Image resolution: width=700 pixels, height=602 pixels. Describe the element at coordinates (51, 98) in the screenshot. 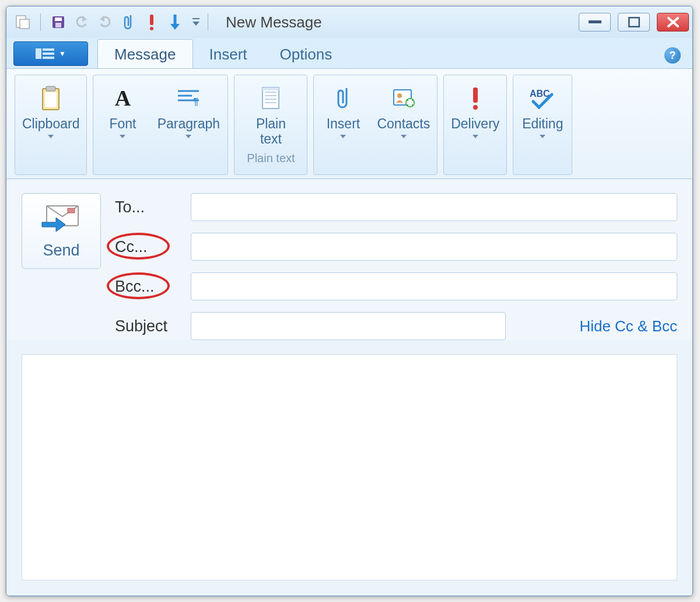

I see `clipboard-icon` at that location.